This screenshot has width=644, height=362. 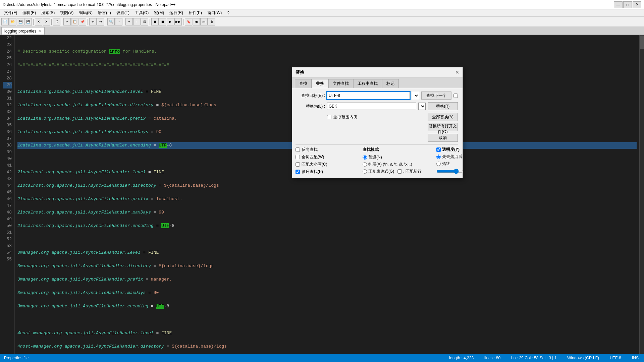 What do you see at coordinates (345, 117) in the screenshot?
I see `scope-label: 选取范围内(I)` at bounding box center [345, 117].